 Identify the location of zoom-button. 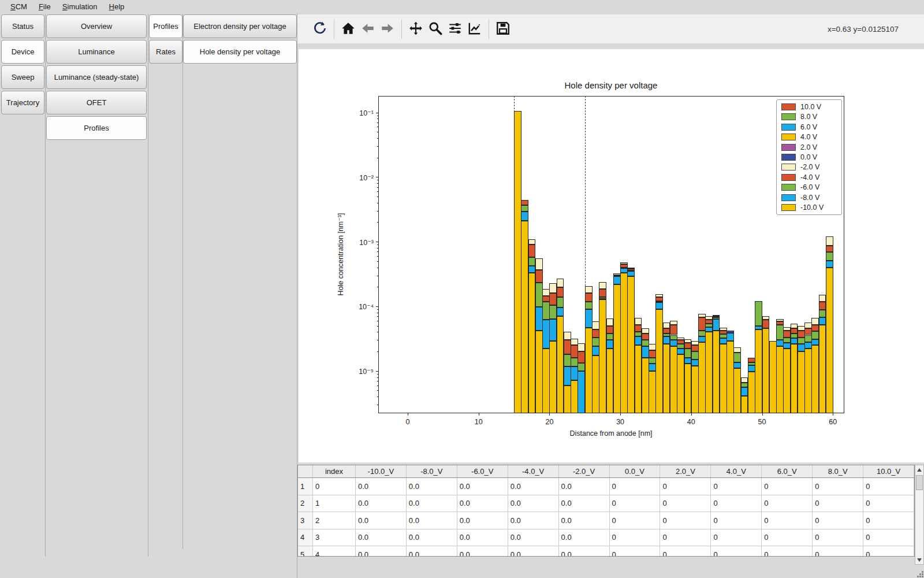
(435, 29).